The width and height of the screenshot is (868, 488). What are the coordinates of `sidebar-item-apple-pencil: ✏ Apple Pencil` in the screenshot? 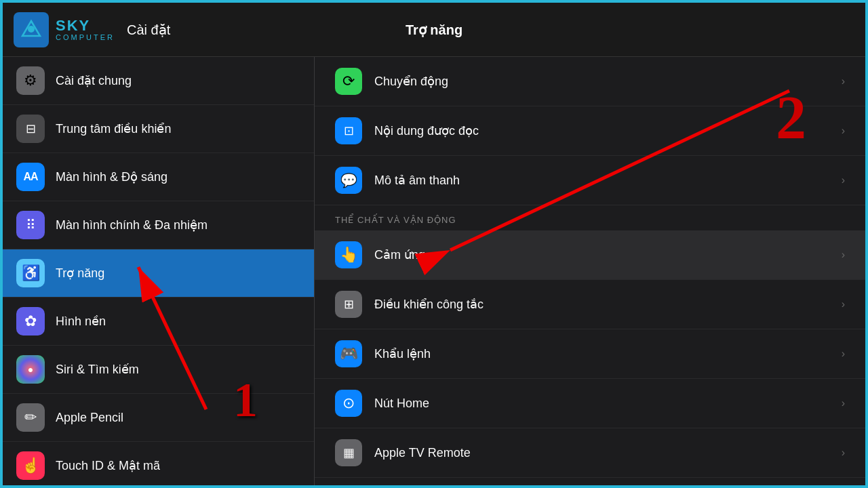 It's located at (159, 418).